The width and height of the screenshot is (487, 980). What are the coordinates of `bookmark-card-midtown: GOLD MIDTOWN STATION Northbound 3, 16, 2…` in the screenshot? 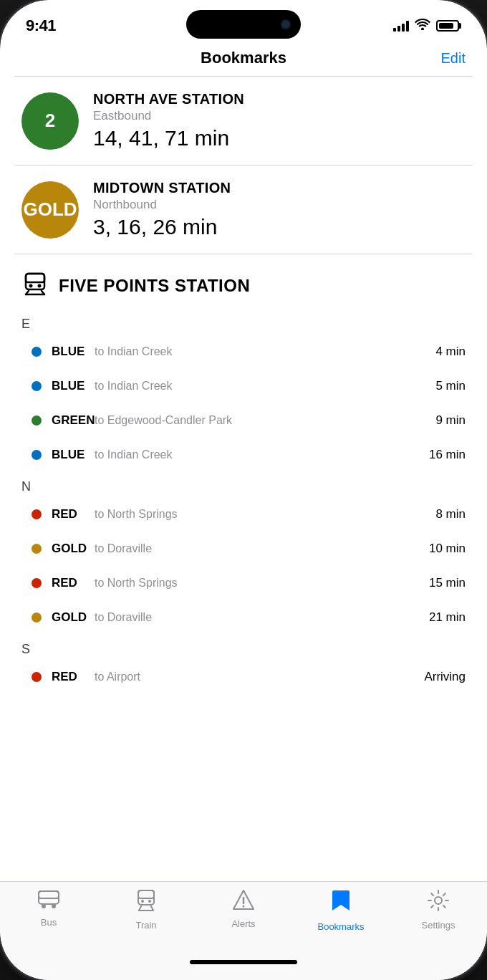 It's located at (244, 209).